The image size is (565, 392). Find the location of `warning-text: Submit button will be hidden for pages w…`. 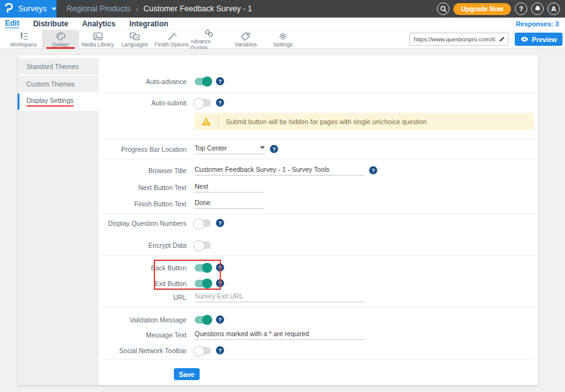

warning-text: Submit button will be hidden for pages w… is located at coordinates (326, 122).